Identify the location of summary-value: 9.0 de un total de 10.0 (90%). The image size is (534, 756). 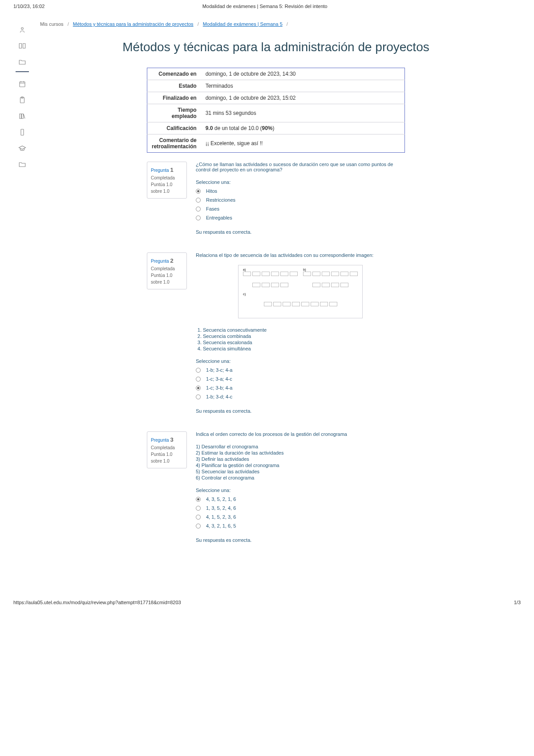
(303, 128).